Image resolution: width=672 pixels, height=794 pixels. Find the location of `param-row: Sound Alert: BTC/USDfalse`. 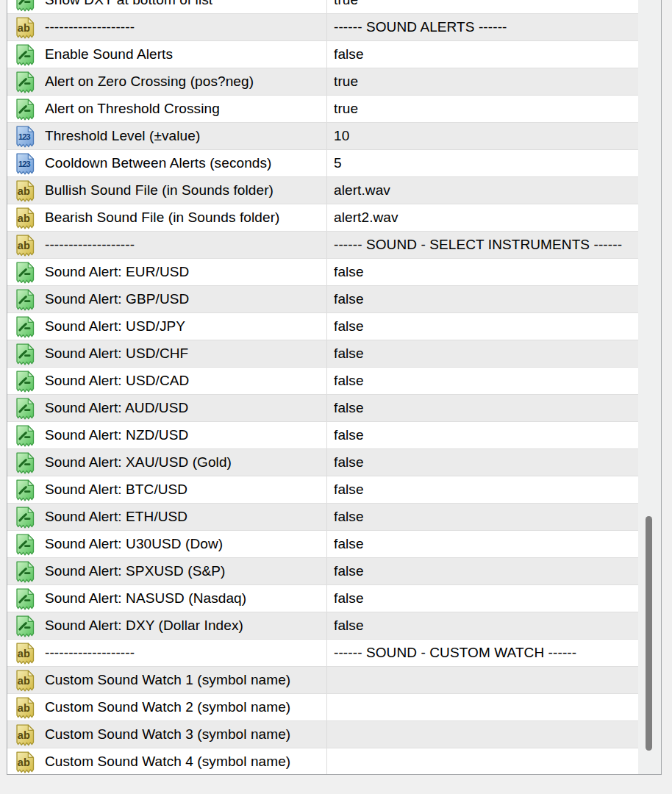

param-row: Sound Alert: BTC/USDfalse is located at coordinates (323, 490).